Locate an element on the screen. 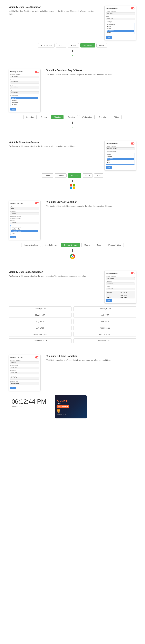 This screenshot has height=644, width=145. display-label-2: Display Condition is located at coordinates (24, 75).